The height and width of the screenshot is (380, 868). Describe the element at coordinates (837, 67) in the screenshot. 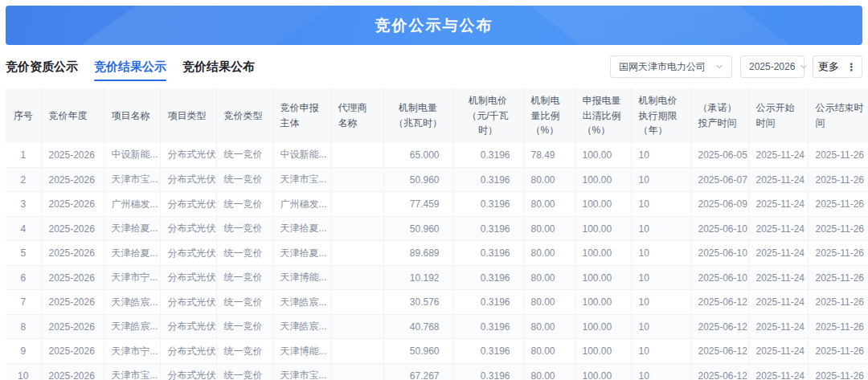

I see `more-button: 更多 ⋮` at that location.